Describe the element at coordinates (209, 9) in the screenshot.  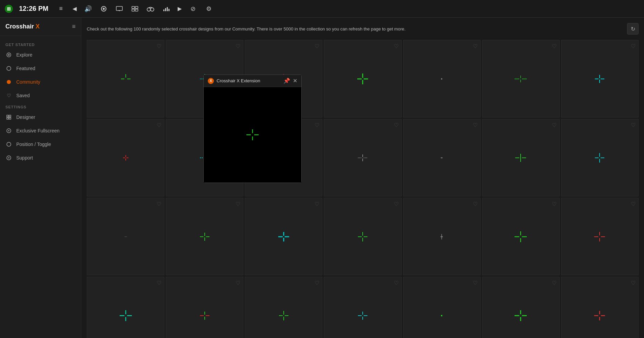
I see `settings-icon: ⚙` at that location.